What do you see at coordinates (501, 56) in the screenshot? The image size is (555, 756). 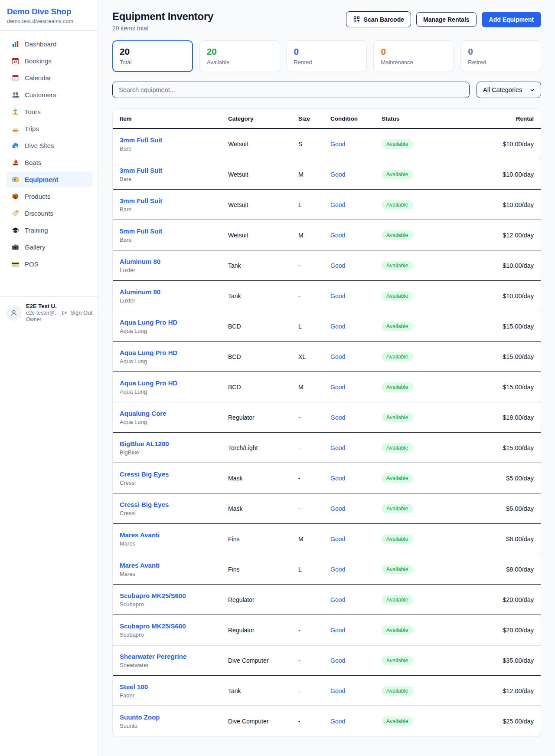 I see `stat-card: 0 Retired` at bounding box center [501, 56].